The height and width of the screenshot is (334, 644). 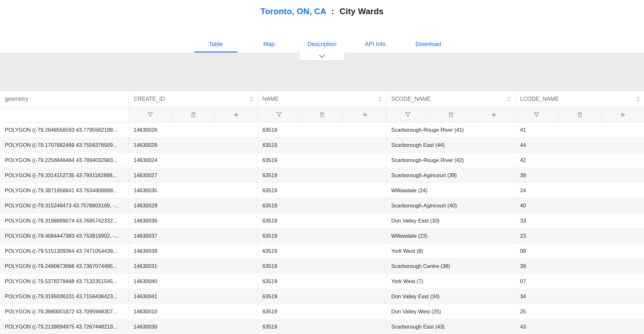 I want to click on cell-geometry: POLYGON ((-79.1707682469 43.7556376509..…, so click(x=64, y=145).